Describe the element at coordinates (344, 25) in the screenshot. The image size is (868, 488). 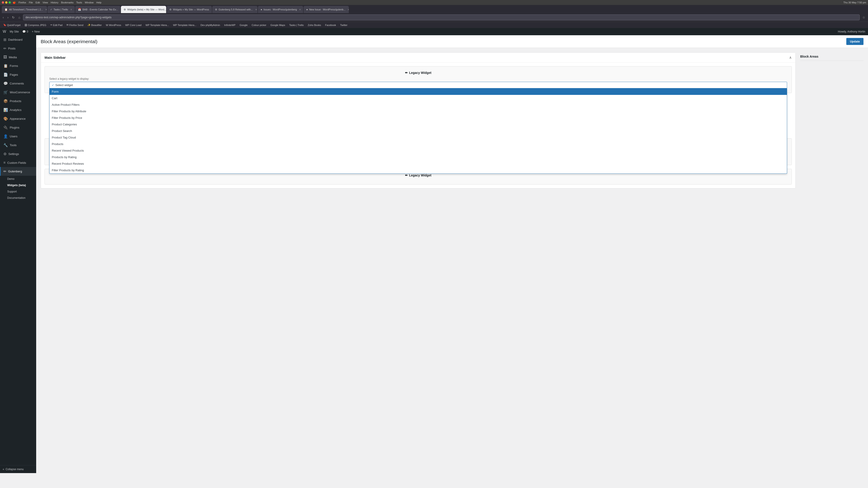
I see `bookmark-twitter: Twitter` at that location.